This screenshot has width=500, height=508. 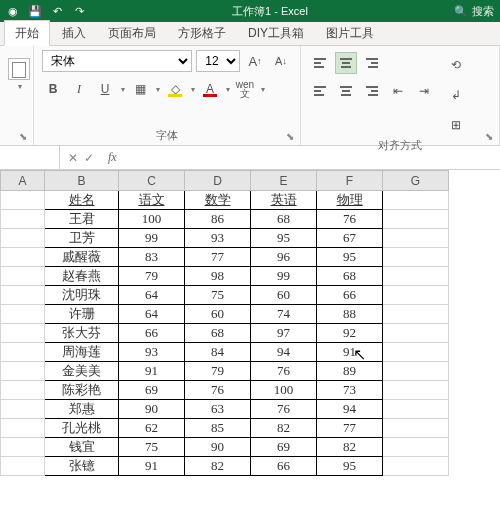 What do you see at coordinates (82, 296) in the screenshot?
I see `table-cell: 沈明珠` at bounding box center [82, 296].